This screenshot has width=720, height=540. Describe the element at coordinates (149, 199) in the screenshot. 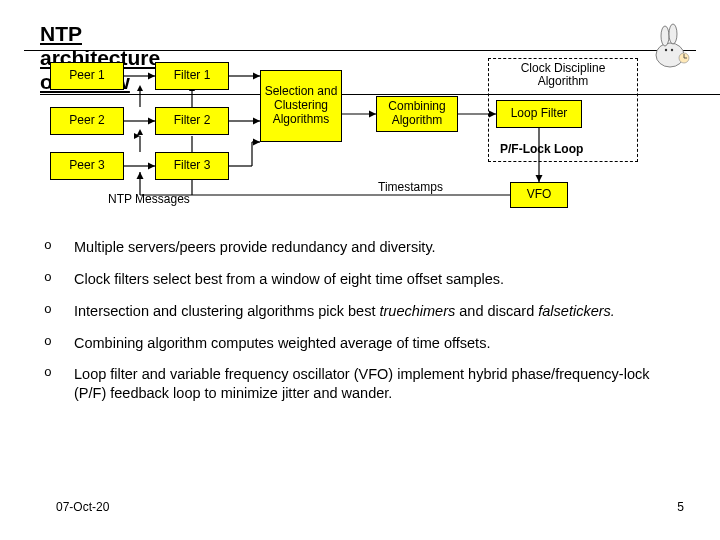

I see `ntp-messages-label: NTP Messages` at that location.